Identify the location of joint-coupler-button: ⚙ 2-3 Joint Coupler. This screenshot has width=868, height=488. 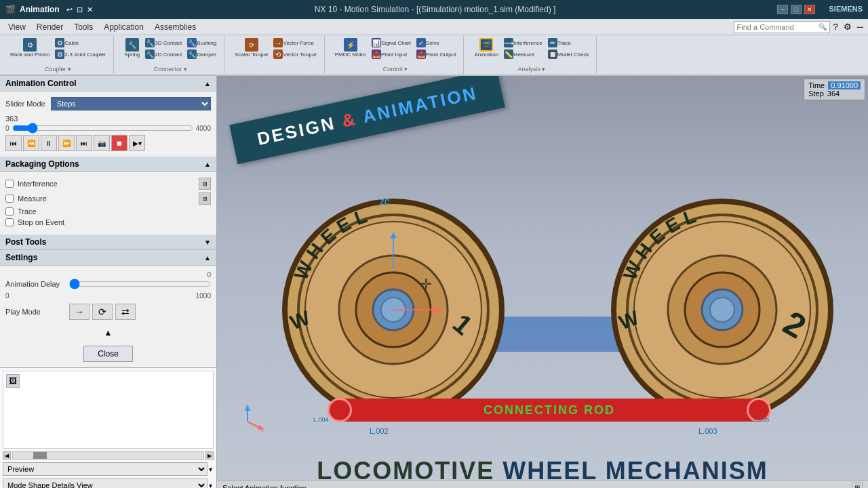
(80, 54).